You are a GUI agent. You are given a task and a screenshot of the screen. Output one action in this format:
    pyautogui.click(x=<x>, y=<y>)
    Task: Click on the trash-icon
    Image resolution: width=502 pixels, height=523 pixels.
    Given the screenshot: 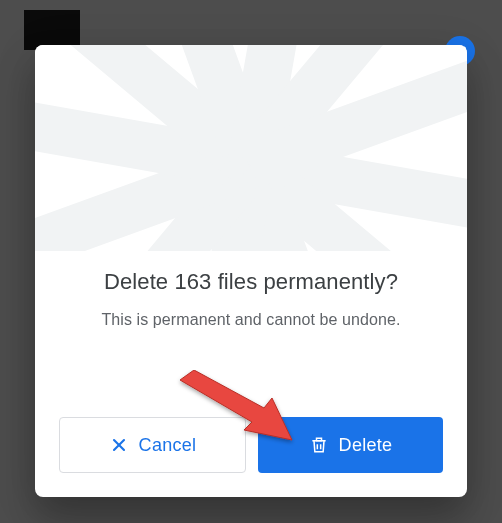 What is the action you would take?
    pyautogui.click(x=319, y=445)
    